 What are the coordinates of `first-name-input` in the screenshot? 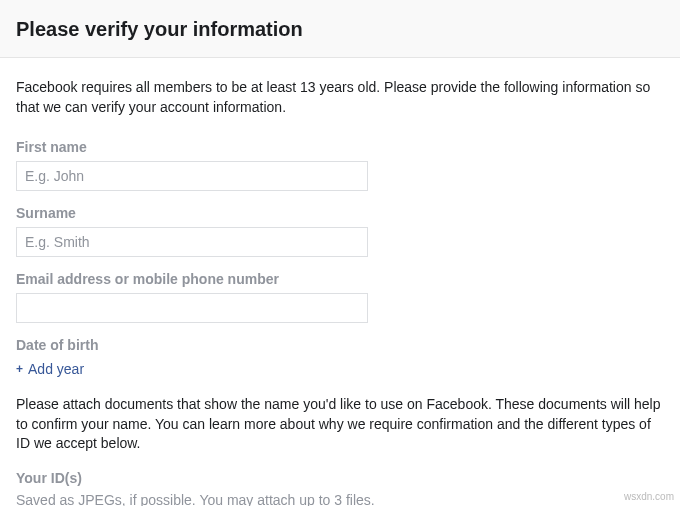 It's located at (192, 176).